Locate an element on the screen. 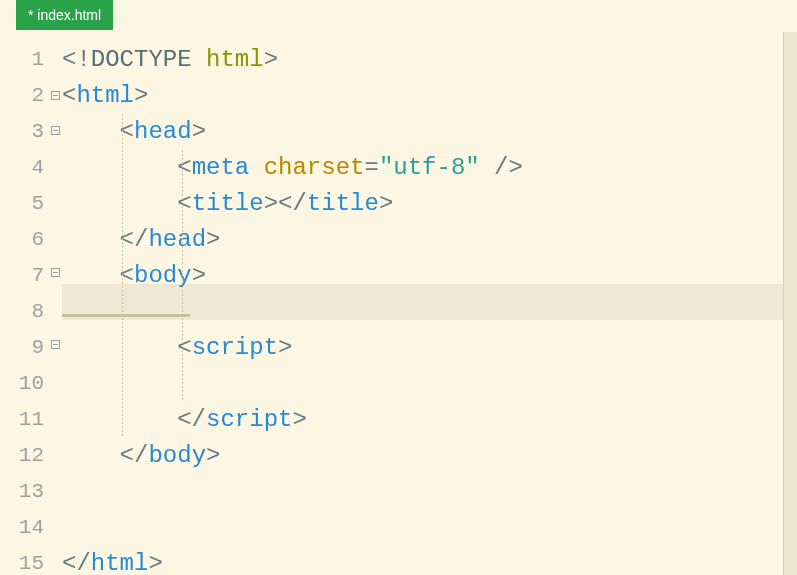 The image size is (797, 575). code-line: </body> is located at coordinates (430, 456).